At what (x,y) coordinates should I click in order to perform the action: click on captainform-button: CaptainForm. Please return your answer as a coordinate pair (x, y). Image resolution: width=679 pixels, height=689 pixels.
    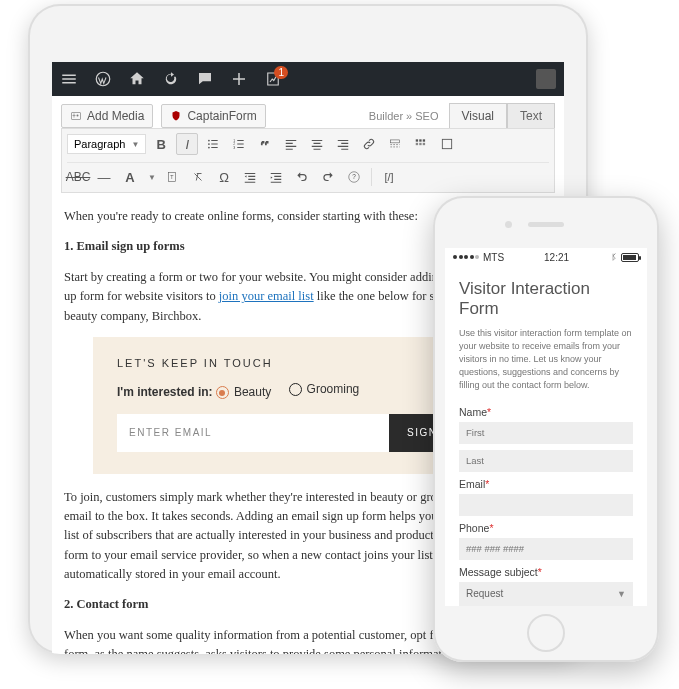
    Looking at the image, I should click on (213, 116).